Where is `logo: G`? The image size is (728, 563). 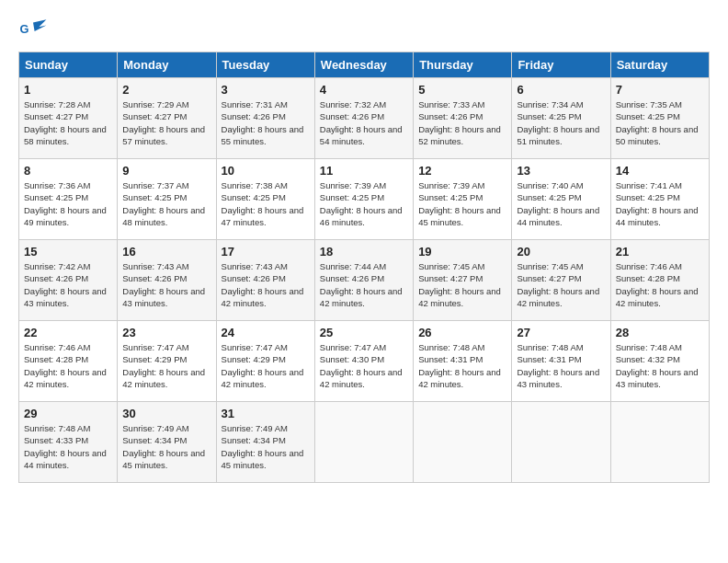 logo: G is located at coordinates (35, 31).